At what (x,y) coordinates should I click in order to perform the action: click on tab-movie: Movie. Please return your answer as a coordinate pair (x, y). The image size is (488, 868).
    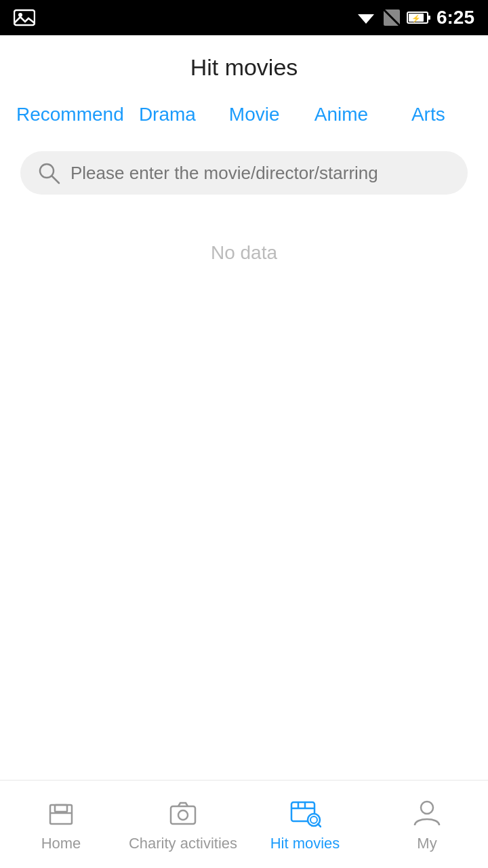
    Looking at the image, I should click on (254, 117).